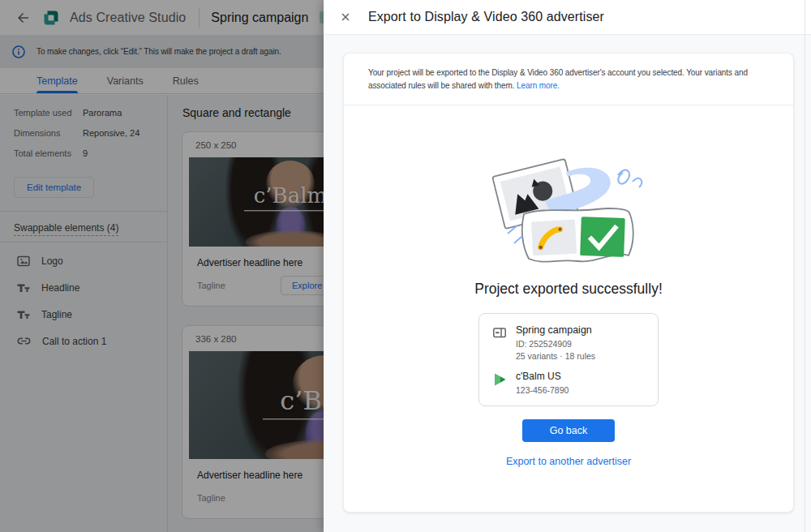 This screenshot has width=811, height=532. I want to click on learn-more-link: Learn more., so click(539, 86).